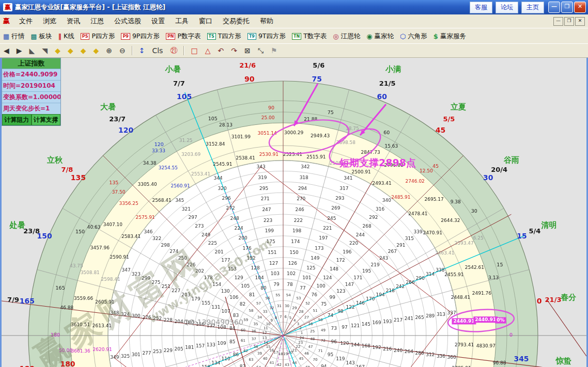  I want to click on triangle-tool: △, so click(208, 51).